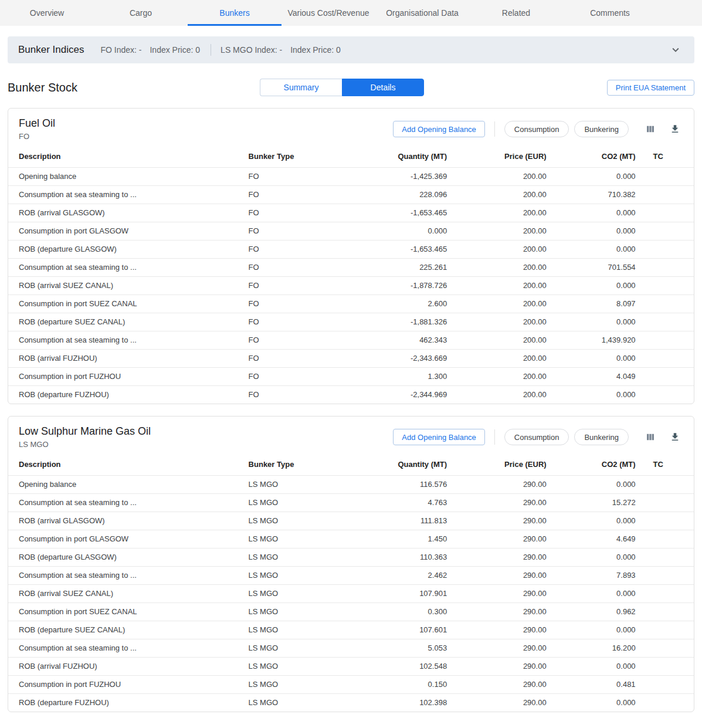  I want to click on tab-bunkers: Bunkers, so click(235, 13).